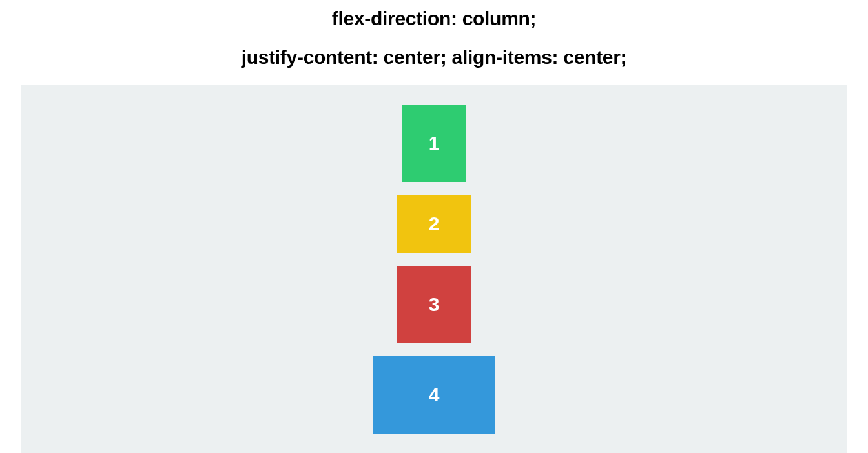 Image resolution: width=868 pixels, height=453 pixels. I want to click on heading-flex-direction: flex-direction: column;, so click(434, 19).